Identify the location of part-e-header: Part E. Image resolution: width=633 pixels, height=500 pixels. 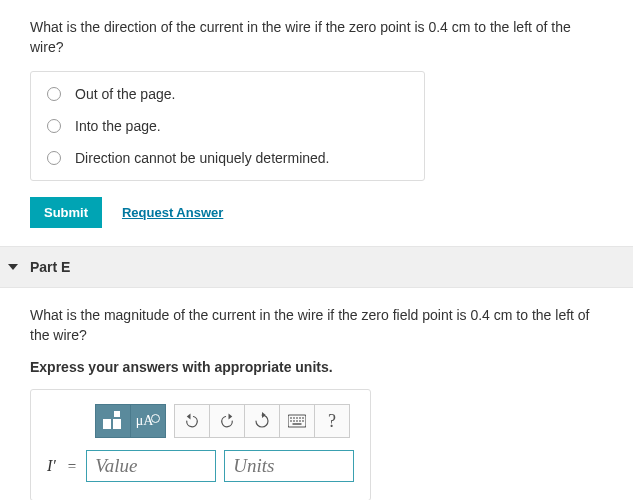
(316, 268).